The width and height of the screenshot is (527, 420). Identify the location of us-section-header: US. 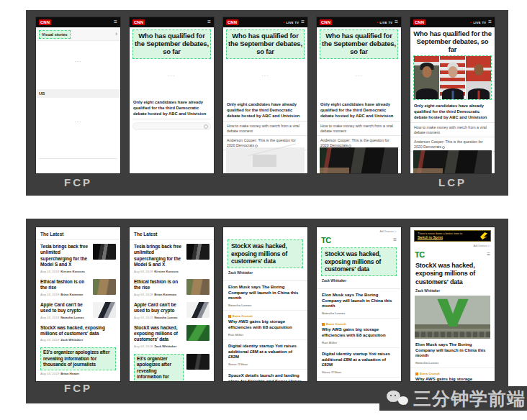
(78, 93).